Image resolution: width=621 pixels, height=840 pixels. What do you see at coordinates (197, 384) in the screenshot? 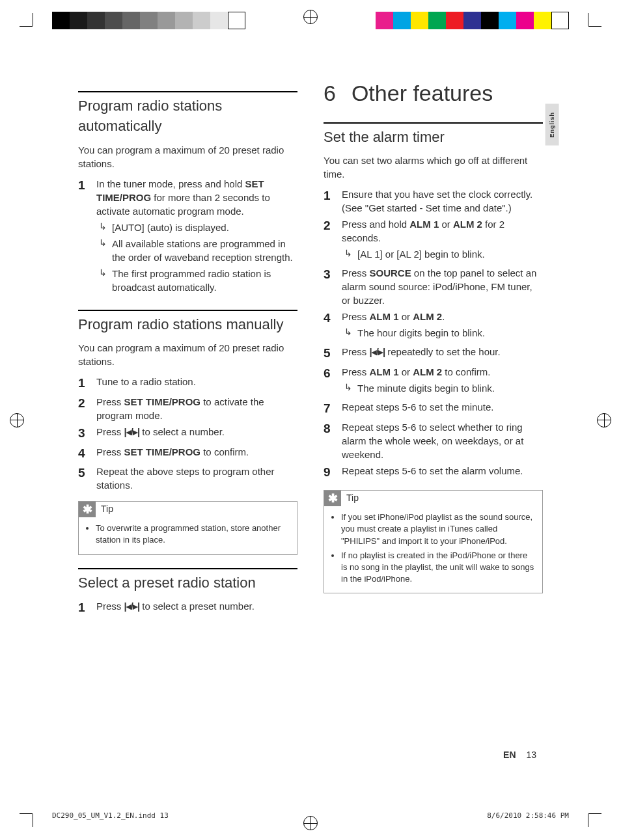
I see `step-body: Tune to a radio station.` at bounding box center [197, 384].